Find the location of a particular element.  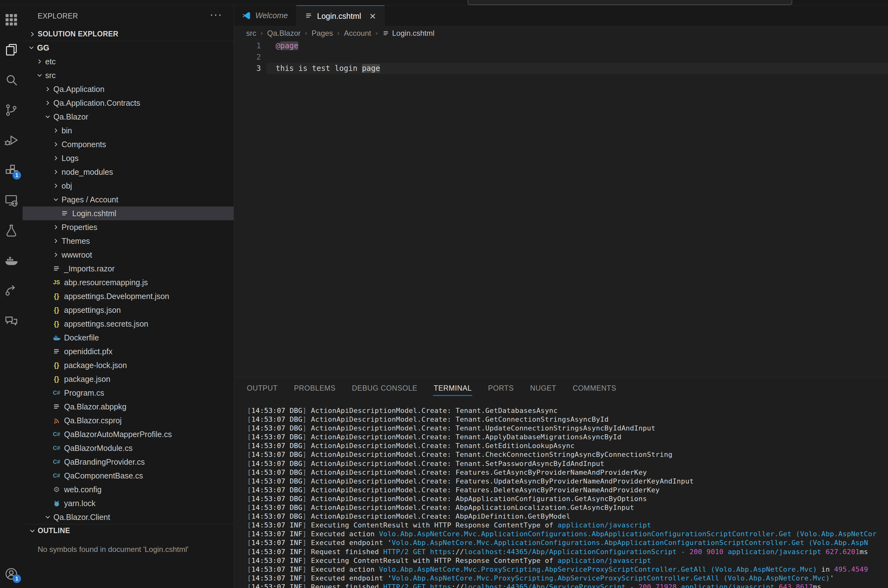

breadcrumb-item-qa-blazor: Qa.Blazor is located at coordinates (284, 33).